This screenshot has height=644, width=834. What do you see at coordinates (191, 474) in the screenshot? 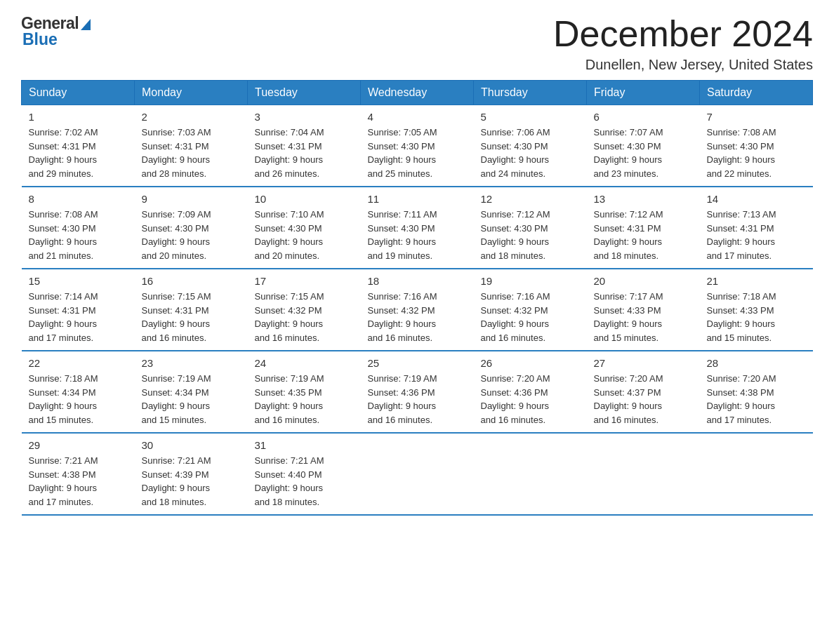
I see `calendar-cell: 30Sunrise: 7:21 AMSunset: 4:39 PMDayligh…` at bounding box center [191, 474].